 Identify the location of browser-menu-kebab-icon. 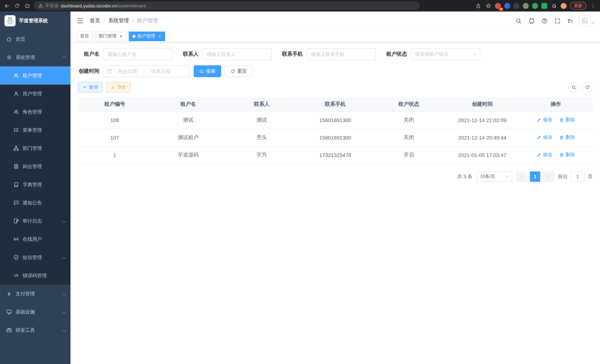
(593, 6).